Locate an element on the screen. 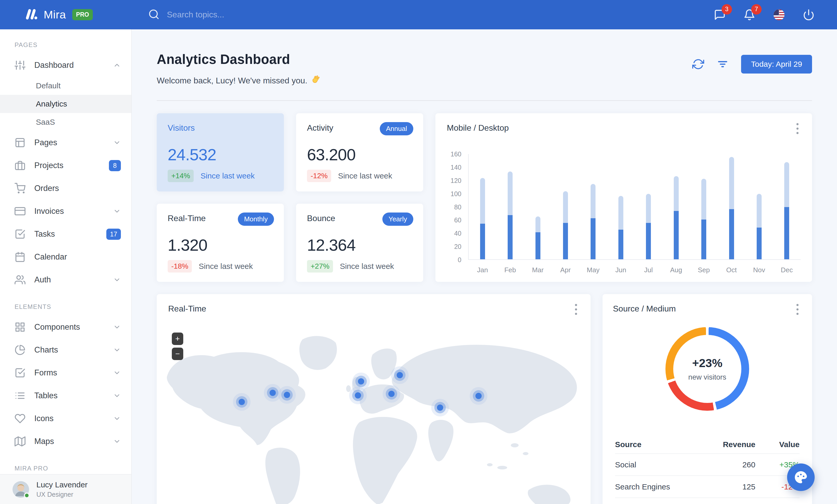 This screenshot has width=837, height=504. bar-sep is located at coordinates (704, 219).